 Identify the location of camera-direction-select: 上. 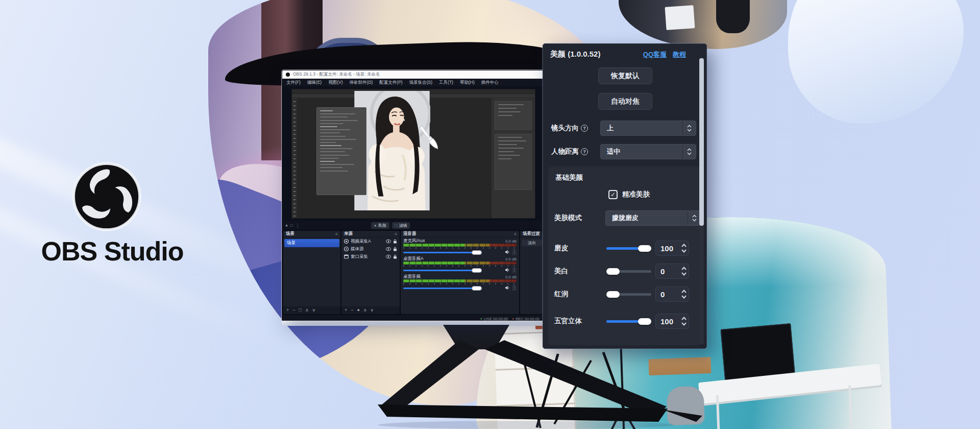
(648, 128).